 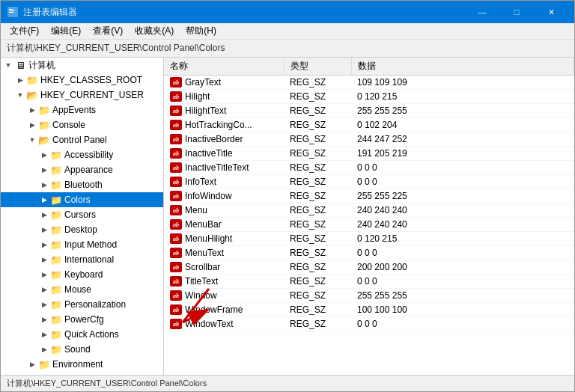 I want to click on tree-item-hkcu: ▼ 📂 HKEY_CURRENT_USER, so click(x=82, y=95).